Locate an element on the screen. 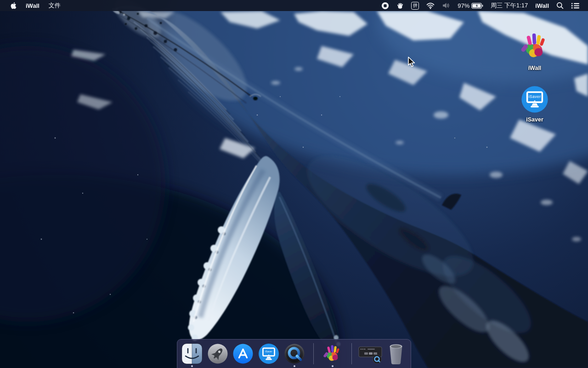 Image resolution: width=588 pixels, height=368 pixels. hand-gesture-menu is located at coordinates (400, 6).